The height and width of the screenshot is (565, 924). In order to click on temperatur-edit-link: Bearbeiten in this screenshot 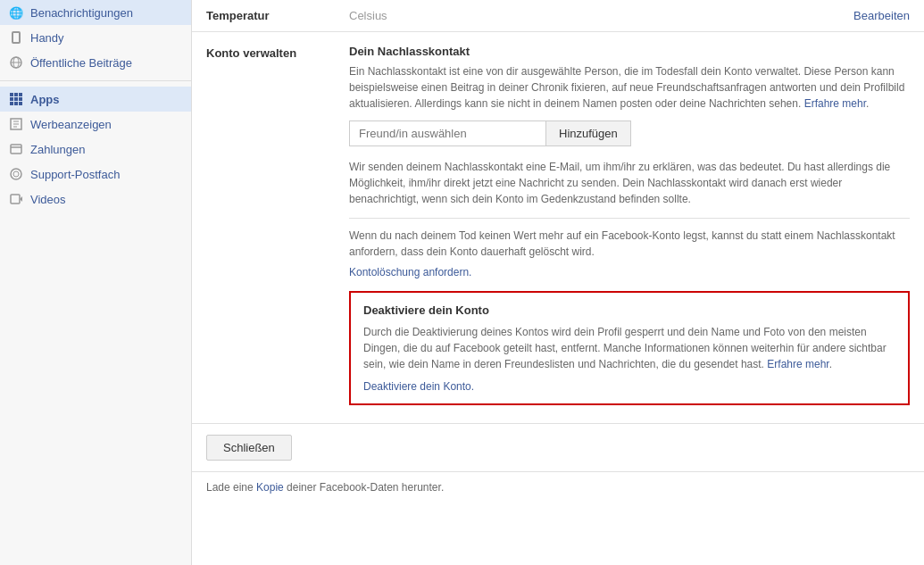, I will do `click(882, 16)`.